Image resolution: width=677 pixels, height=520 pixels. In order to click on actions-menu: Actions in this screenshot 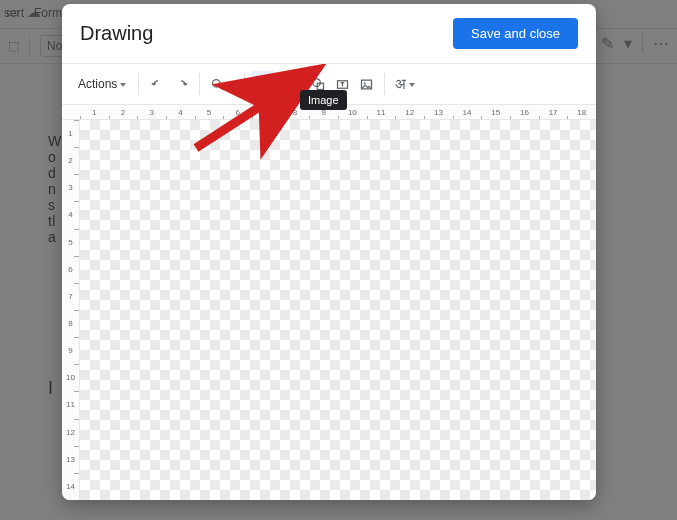, I will do `click(102, 84)`.